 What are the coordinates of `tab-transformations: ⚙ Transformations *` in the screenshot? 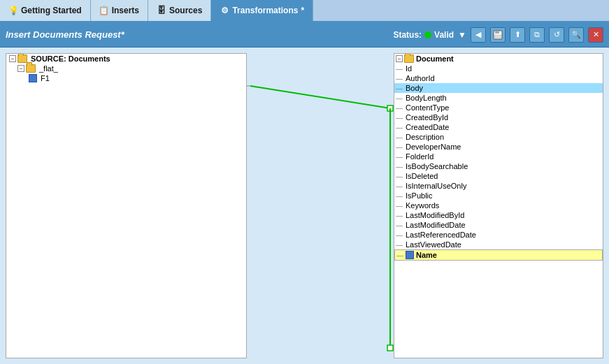 It's located at (262, 10).